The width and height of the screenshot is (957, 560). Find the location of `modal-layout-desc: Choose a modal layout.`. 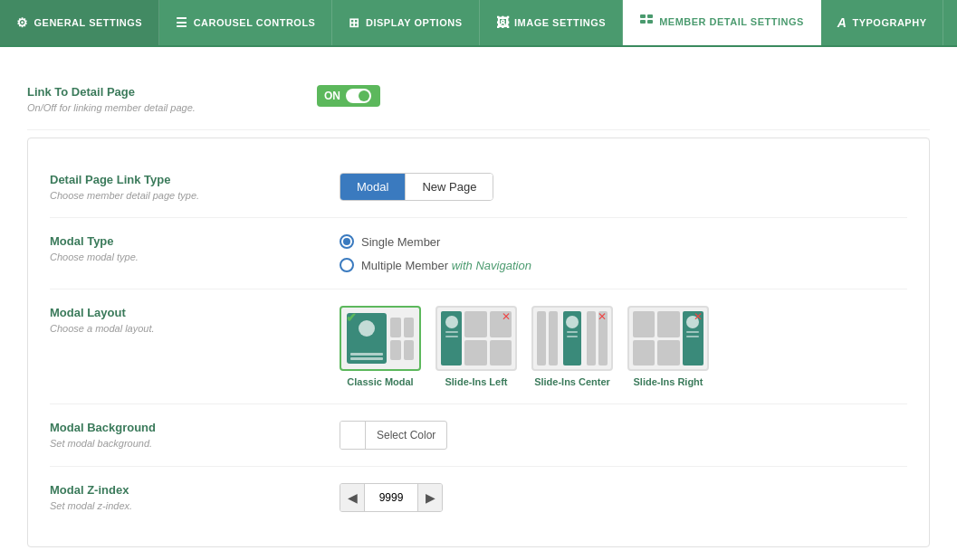

modal-layout-desc: Choose a modal layout. is located at coordinates (186, 328).